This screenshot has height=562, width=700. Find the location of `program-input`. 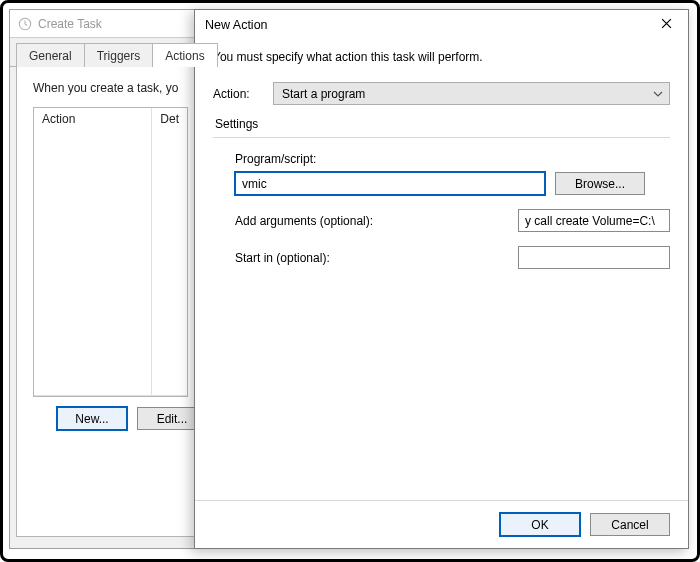

program-input is located at coordinates (390, 184).